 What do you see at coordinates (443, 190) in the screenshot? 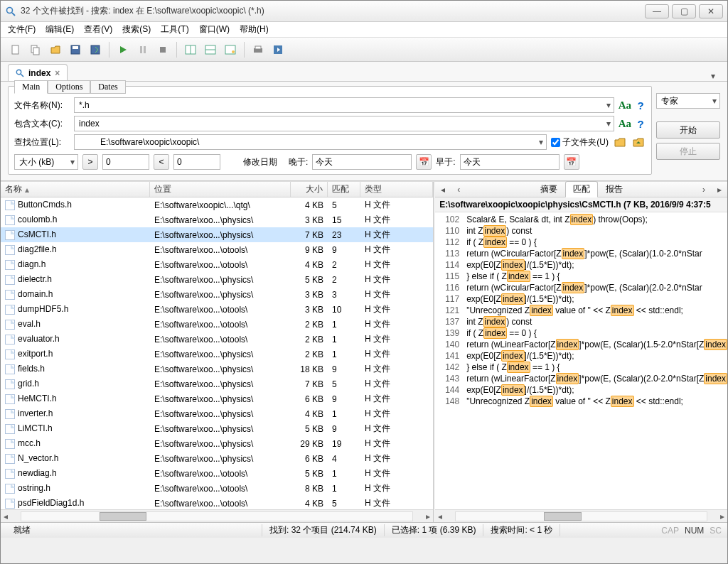
I see `nav-first-icon: ◂` at bounding box center [443, 190].